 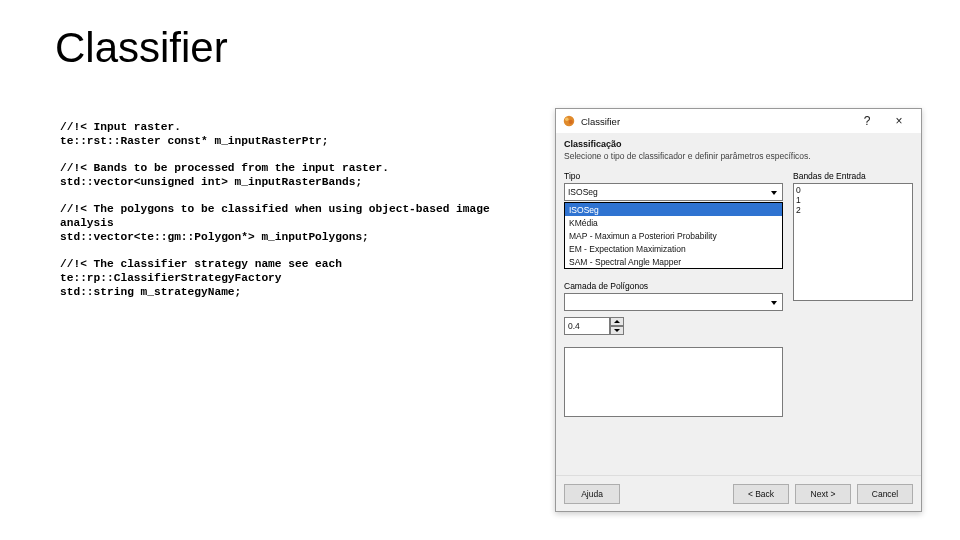 What do you see at coordinates (290, 216) in the screenshot?
I see `code-line: //!< The polygons to be classified when …` at bounding box center [290, 216].